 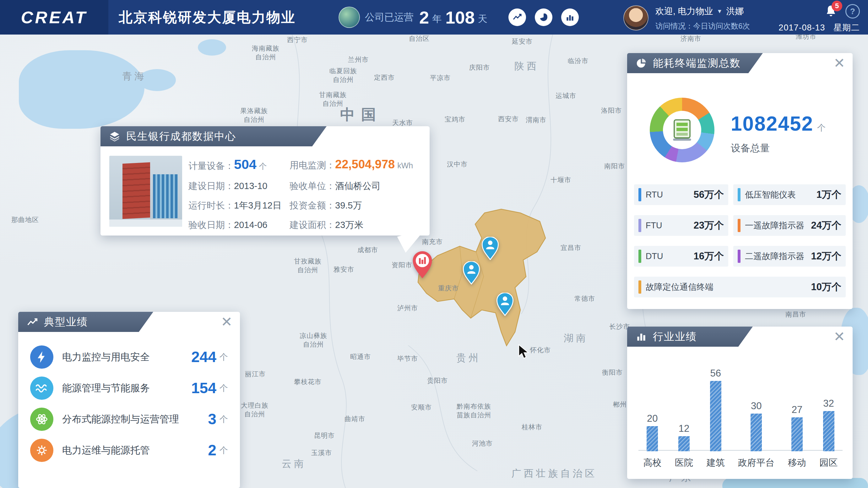 What do you see at coordinates (146, 191) in the screenshot?
I see `building-photo` at bounding box center [146, 191].